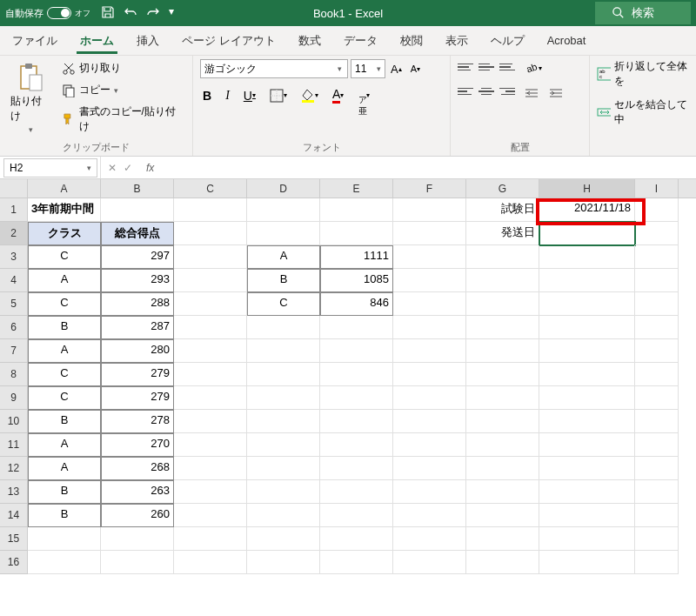 The image size is (696, 616). Describe the element at coordinates (137, 445) in the screenshot. I see `cell: 270` at that location.